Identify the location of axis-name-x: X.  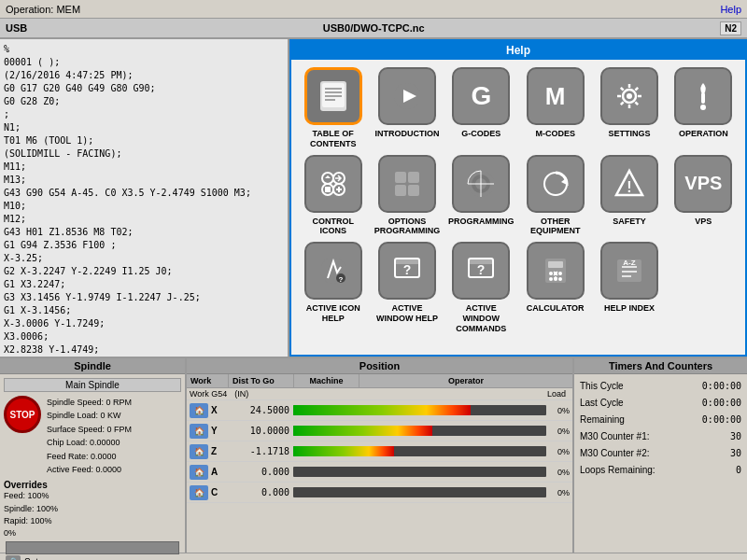
(217, 411).